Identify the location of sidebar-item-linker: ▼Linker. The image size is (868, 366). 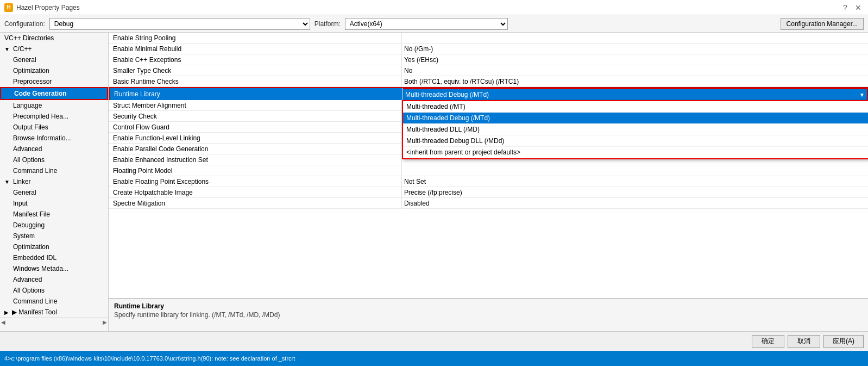
(54, 182).